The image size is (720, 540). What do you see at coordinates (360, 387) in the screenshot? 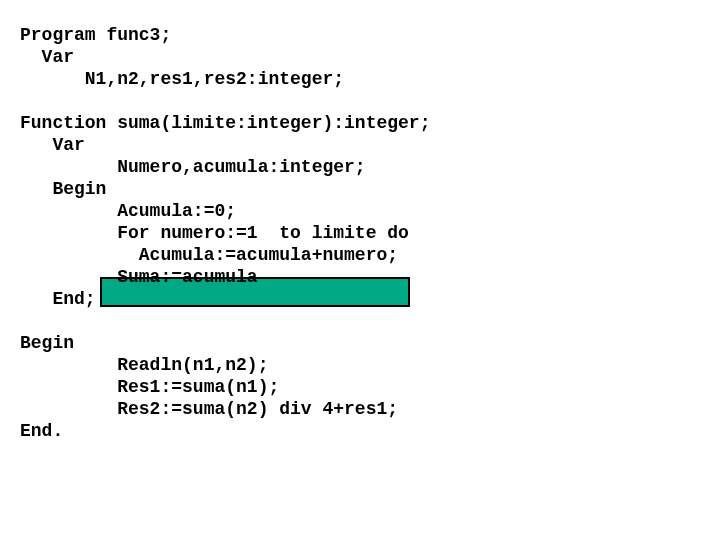
I see `code-line: Res1:=suma(n1);` at bounding box center [360, 387].